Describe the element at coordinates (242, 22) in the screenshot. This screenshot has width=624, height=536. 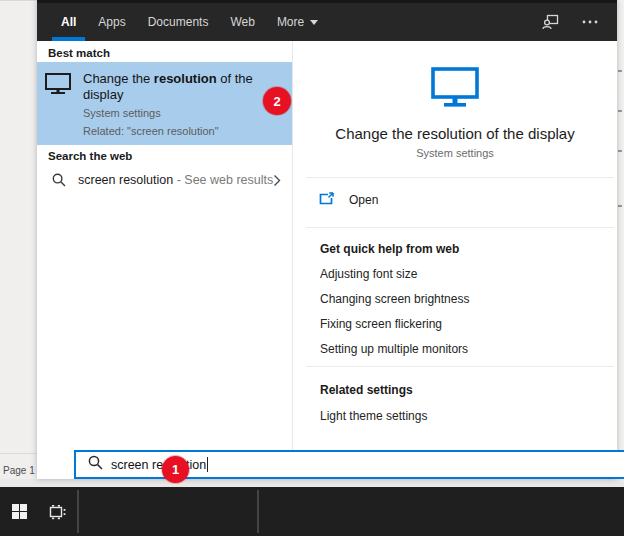
I see `tab-web-label: Web` at that location.